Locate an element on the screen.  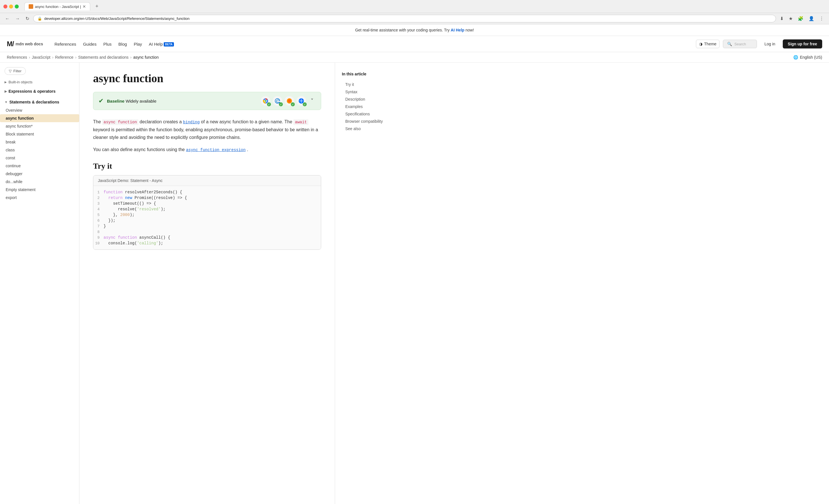
breadcrumb-statements: Statements and declarations is located at coordinates (104, 57).